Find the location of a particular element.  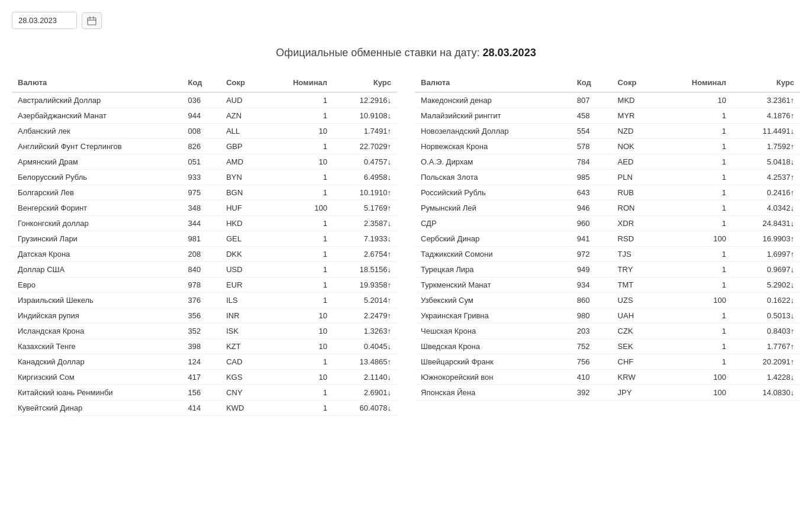

currency-code: 208 is located at coordinates (201, 254).